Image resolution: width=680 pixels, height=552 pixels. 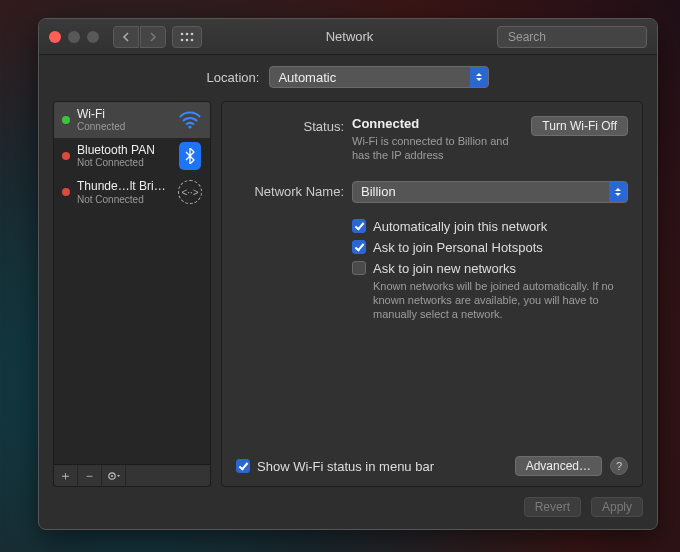 I want to click on location-value: Automatic, so click(x=307, y=78).